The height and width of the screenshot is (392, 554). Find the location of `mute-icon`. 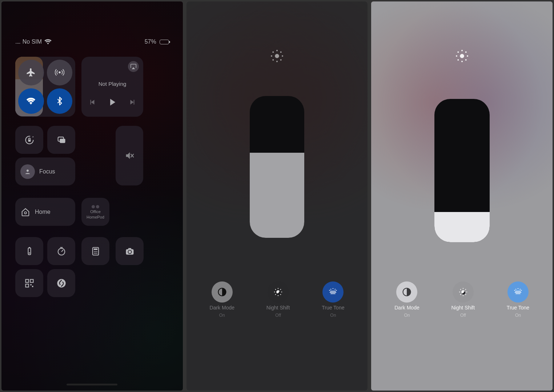

mute-icon is located at coordinates (129, 156).